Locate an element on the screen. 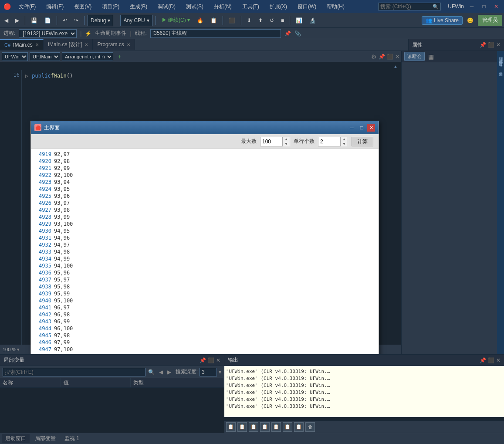 This screenshot has width=504, height=444. max-spin-down: ▼ is located at coordinates (286, 144).